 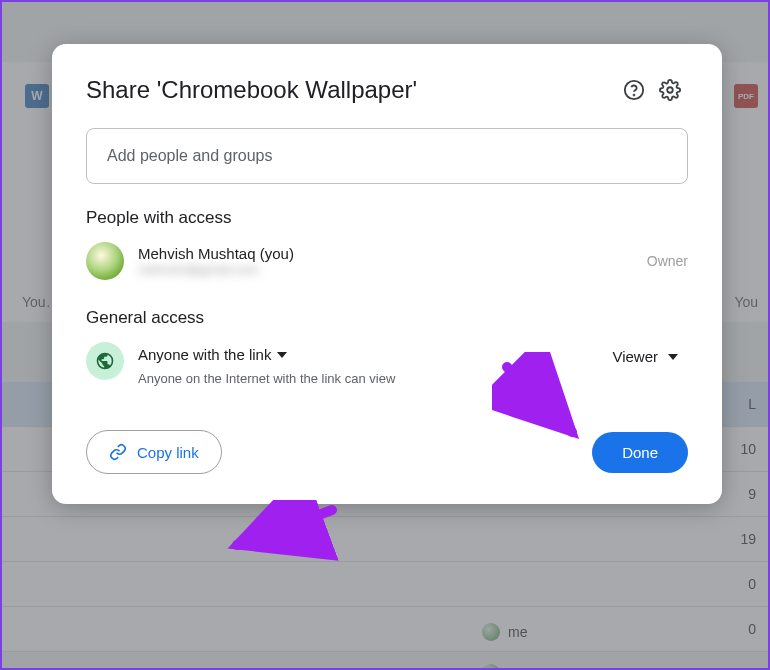 What do you see at coordinates (387, 318) in the screenshot?
I see `general-access-title: General access` at bounding box center [387, 318].